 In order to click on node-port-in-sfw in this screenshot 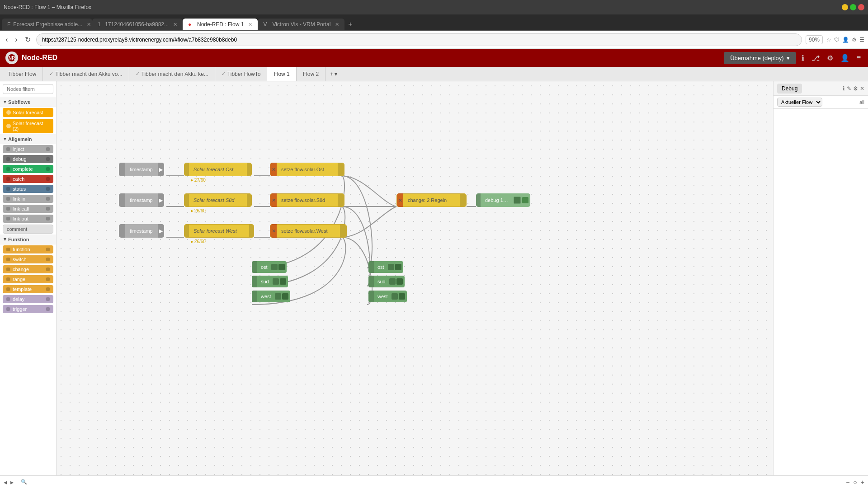, I will do `click(187, 231)`.